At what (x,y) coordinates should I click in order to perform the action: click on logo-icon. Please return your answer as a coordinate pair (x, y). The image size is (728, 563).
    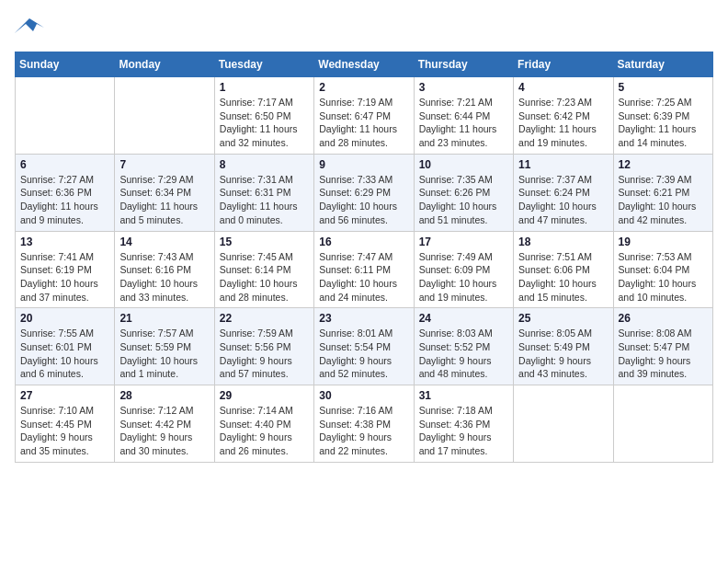
    Looking at the image, I should click on (29, 28).